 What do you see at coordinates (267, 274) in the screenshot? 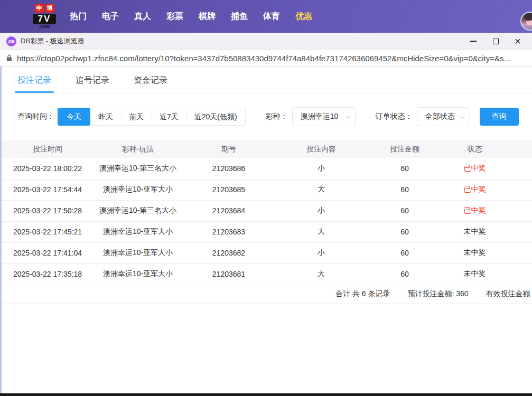
I see `table-row: 2025-03-22 17:35:18 澳洲幸运10-亚军大小 21203681…` at bounding box center [267, 274].